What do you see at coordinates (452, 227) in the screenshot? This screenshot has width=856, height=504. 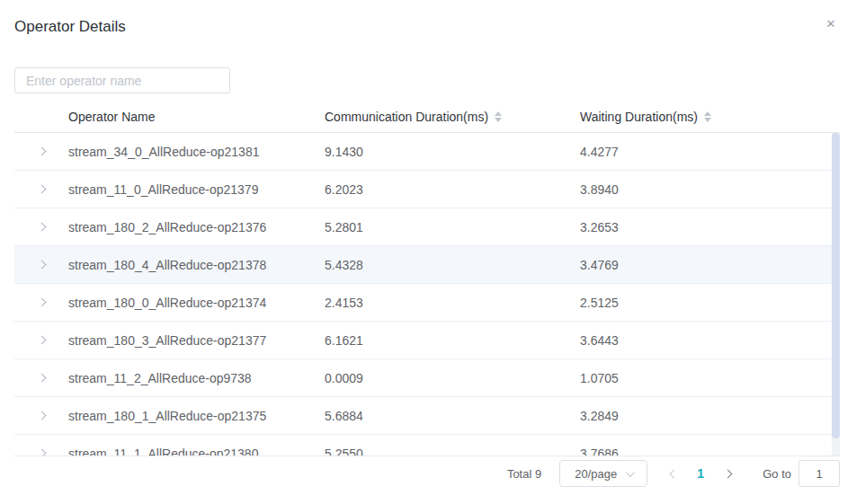 I see `communication-duration-cell: 5.2801` at bounding box center [452, 227].